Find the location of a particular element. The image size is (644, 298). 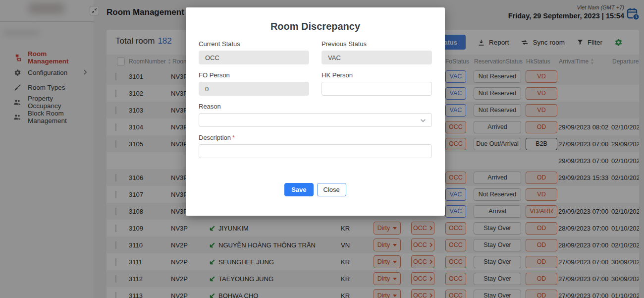

reason-select is located at coordinates (315, 120).